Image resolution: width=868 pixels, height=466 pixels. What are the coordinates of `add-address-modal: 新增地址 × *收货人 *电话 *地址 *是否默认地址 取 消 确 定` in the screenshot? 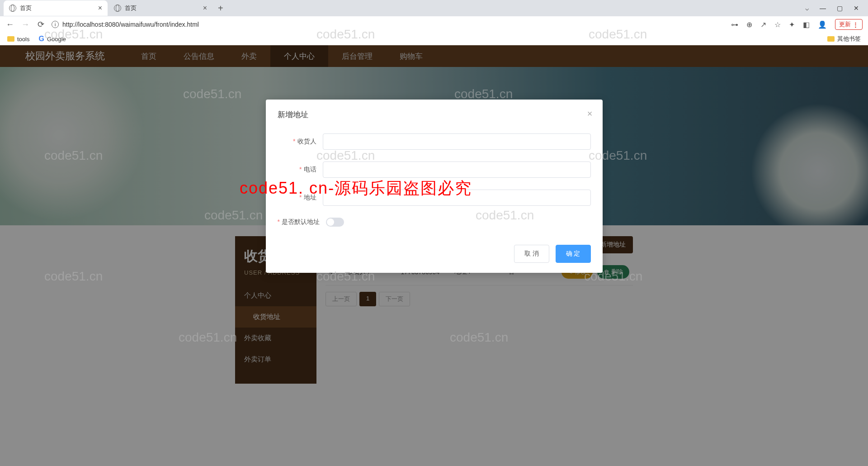 It's located at (434, 186).